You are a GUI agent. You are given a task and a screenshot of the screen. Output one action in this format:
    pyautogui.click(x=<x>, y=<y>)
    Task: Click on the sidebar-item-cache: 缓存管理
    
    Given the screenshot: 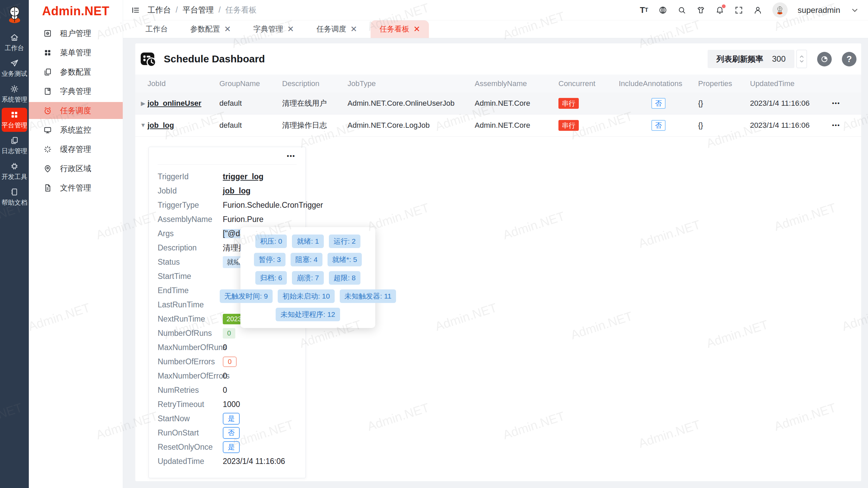 What is the action you would take?
    pyautogui.click(x=76, y=149)
    